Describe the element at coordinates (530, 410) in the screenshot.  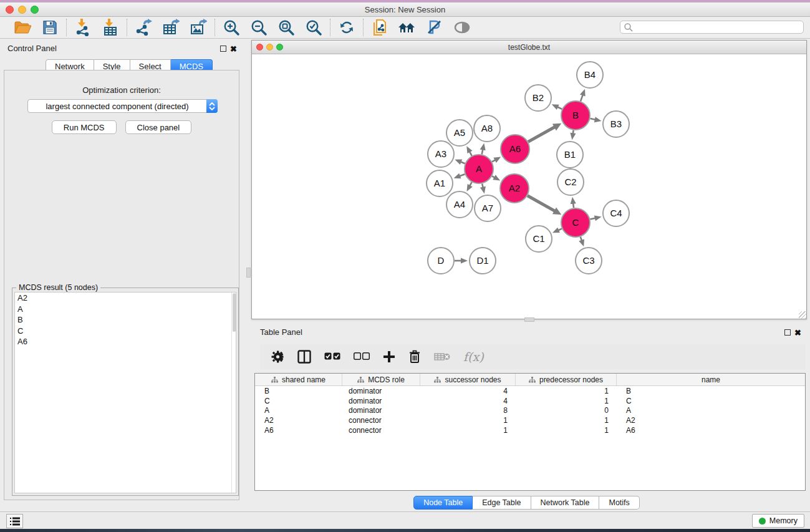
I see `table-body: Bdominator41BCdominator41CAdominator80AA…` at that location.